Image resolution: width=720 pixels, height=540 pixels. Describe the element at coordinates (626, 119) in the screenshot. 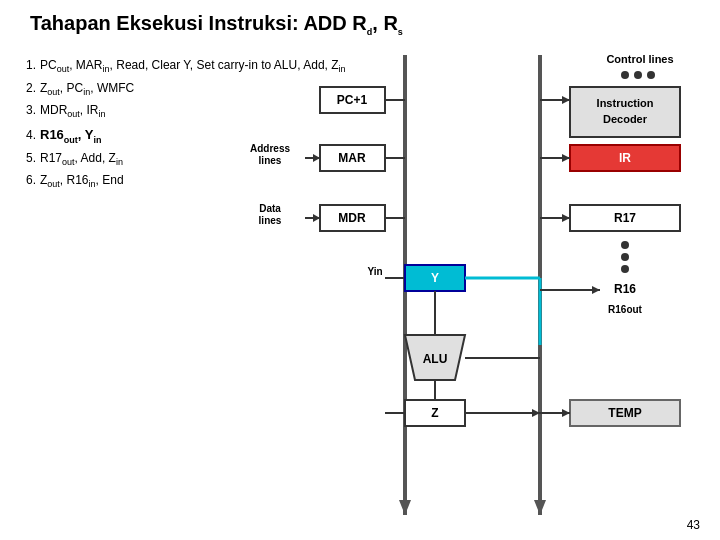

I see `instruction-decoder-label2: Decoder` at that location.